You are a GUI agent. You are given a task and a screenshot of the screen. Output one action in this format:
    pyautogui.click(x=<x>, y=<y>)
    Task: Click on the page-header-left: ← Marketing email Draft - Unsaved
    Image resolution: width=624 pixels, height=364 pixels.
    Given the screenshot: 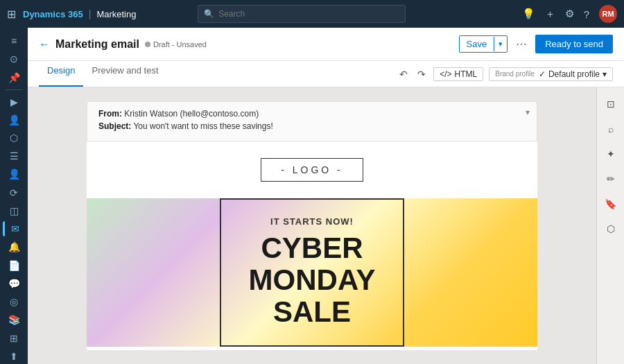 What is the action you would take?
    pyautogui.click(x=123, y=44)
    